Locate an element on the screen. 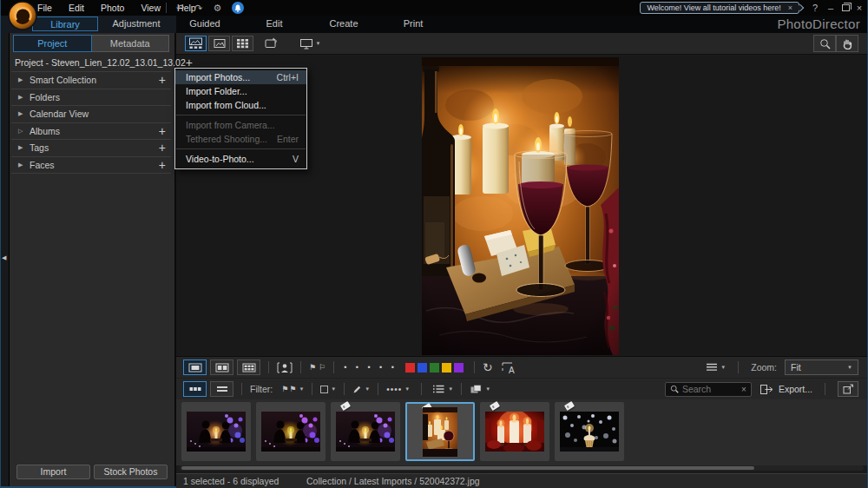 This screenshot has height=488, width=868. sort-menu-button: ▼ is located at coordinates (715, 367).